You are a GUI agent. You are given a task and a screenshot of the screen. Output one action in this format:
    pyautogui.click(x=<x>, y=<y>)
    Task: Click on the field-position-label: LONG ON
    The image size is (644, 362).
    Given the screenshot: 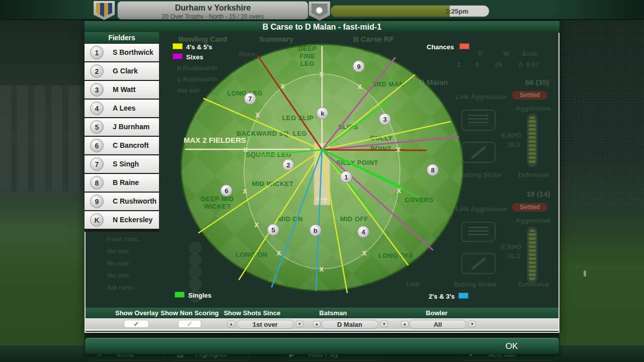 What is the action you would take?
    pyautogui.click(x=252, y=254)
    